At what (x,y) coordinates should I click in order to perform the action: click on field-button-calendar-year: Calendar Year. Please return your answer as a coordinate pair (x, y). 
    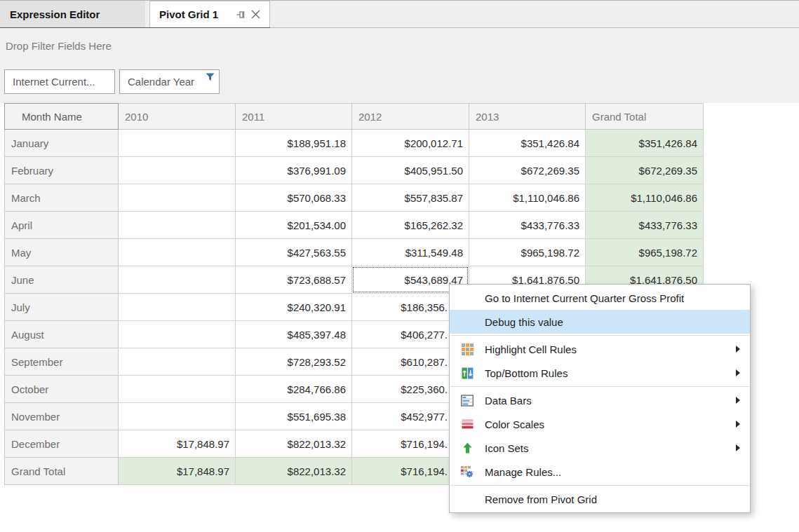
    Looking at the image, I should click on (170, 81).